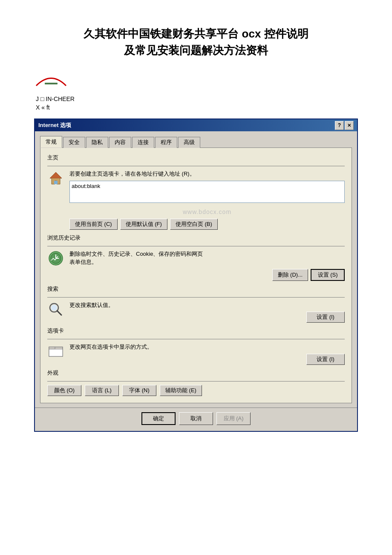  I want to click on language-btn: 语言 (L), so click(102, 390).